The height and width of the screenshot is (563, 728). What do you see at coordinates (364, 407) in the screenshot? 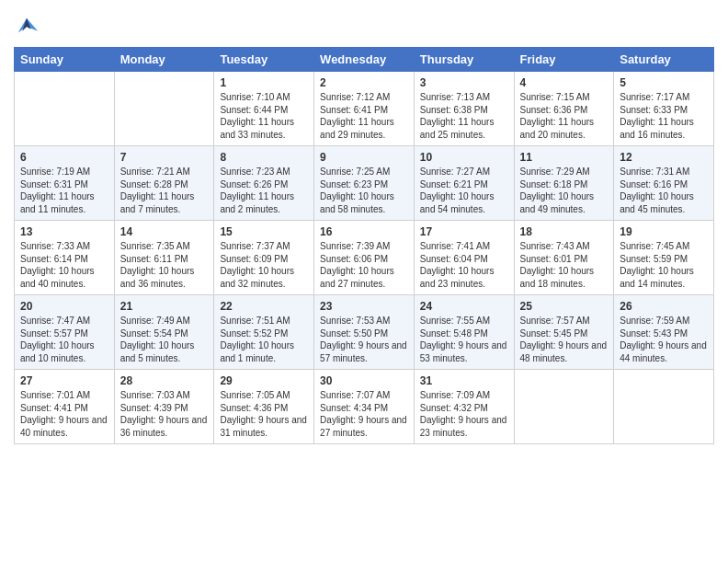
I see `calendar-cell: 30Sunrise: 7:07 AMSunset: 4:34 PMDayligh…` at bounding box center [364, 407].